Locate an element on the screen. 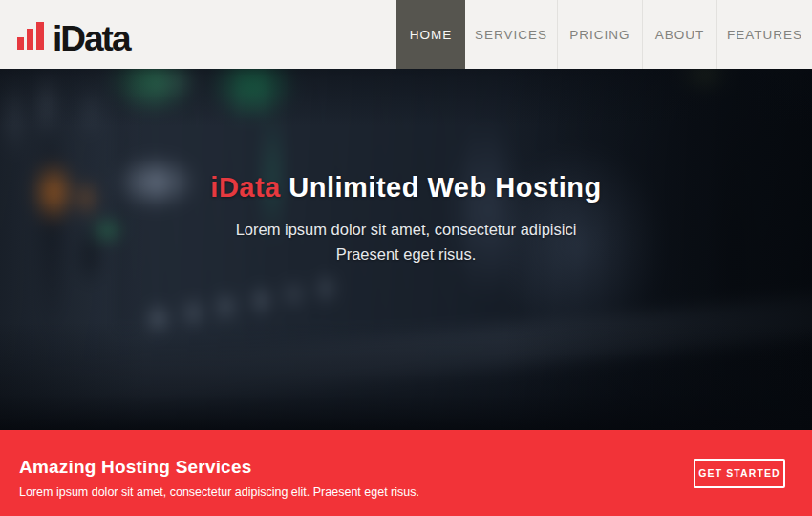 The image size is (812, 516). site-header: iData HOME SERVICES PRICING ABOUT FEATUR… is located at coordinates (406, 34).